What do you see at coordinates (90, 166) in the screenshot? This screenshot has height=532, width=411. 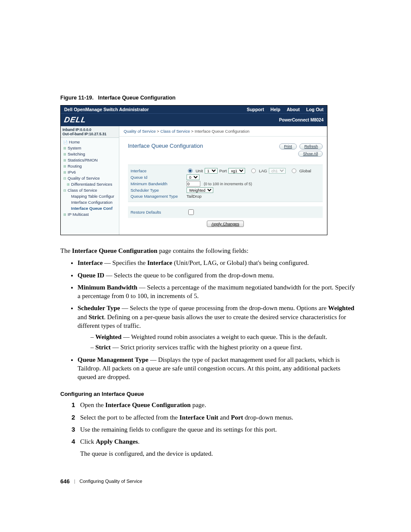 I see `nav-routing: Routing` at bounding box center [90, 166].